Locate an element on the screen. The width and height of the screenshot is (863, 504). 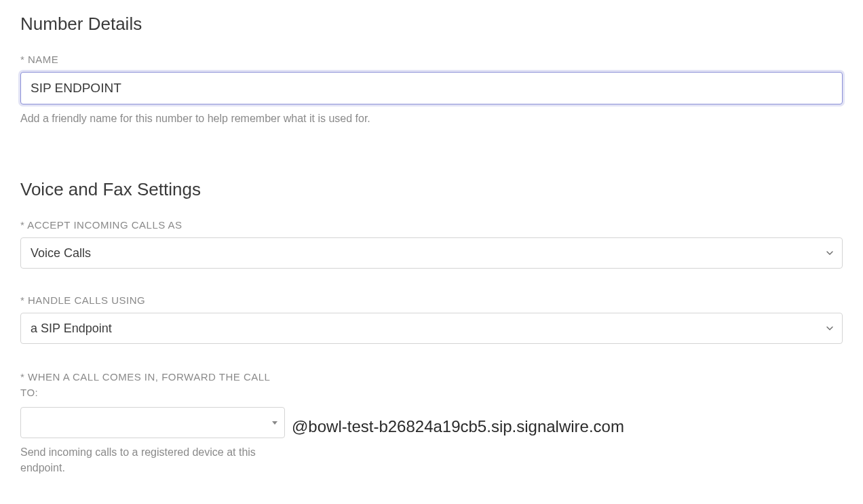
name-help-text: Add a friendly name for this number to h… is located at coordinates (432, 119).